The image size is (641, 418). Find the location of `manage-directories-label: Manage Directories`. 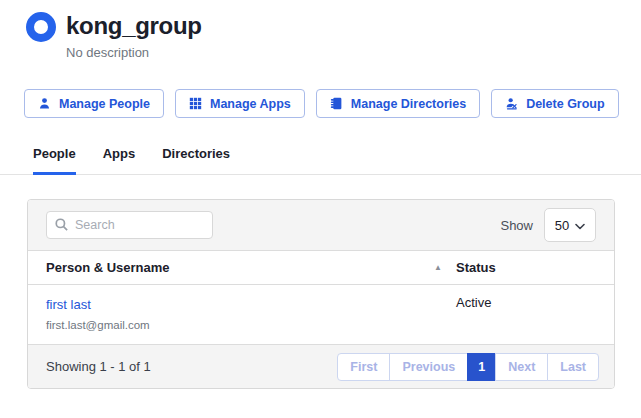

manage-directories-label: Manage Directories is located at coordinates (408, 104).